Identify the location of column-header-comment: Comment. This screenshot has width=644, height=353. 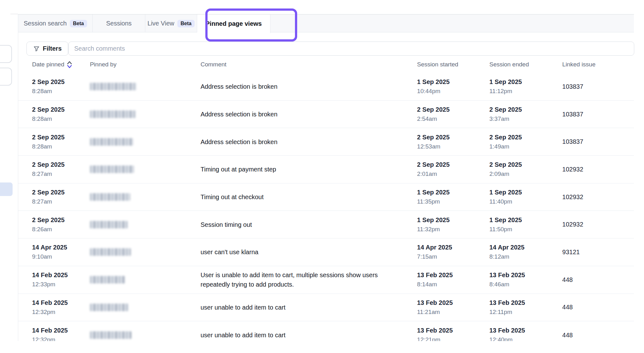
(309, 64).